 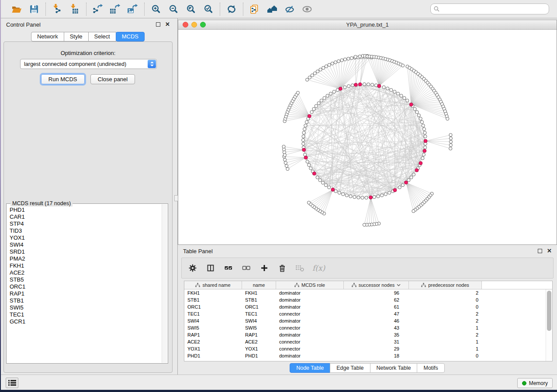 What do you see at coordinates (232, 9) in the screenshot?
I see `refresh-layout-button` at bounding box center [232, 9].